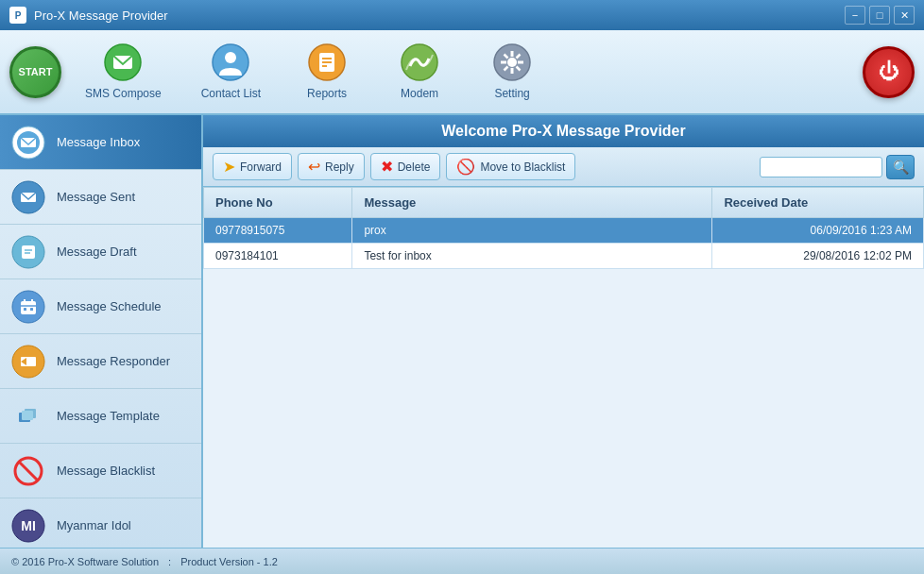 This screenshot has height=574, width=924. Describe the element at coordinates (327, 72) in the screenshot. I see `nav-item-reports: Reports` at that location.